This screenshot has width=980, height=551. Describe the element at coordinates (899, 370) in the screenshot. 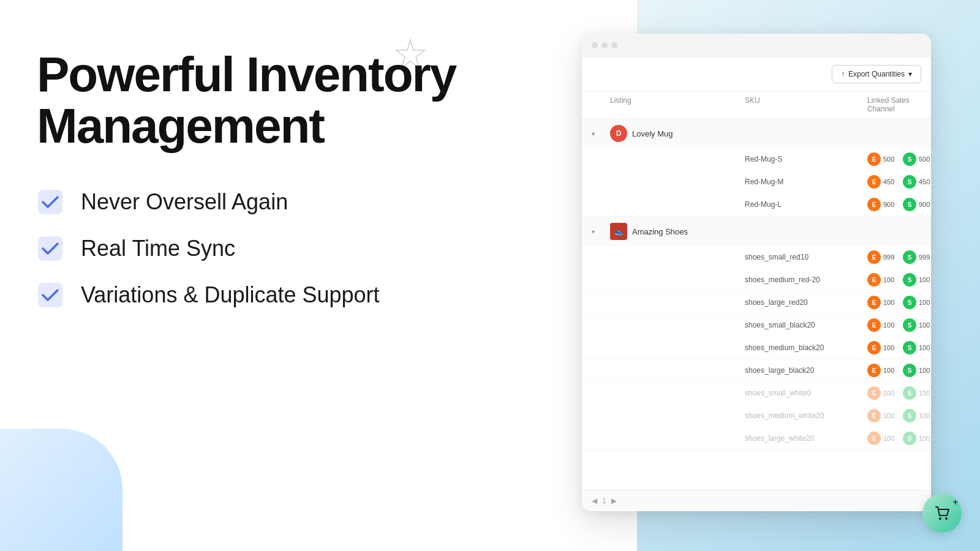

I see `channel-badges-shoes-large-black: E 100 S 100` at that location.